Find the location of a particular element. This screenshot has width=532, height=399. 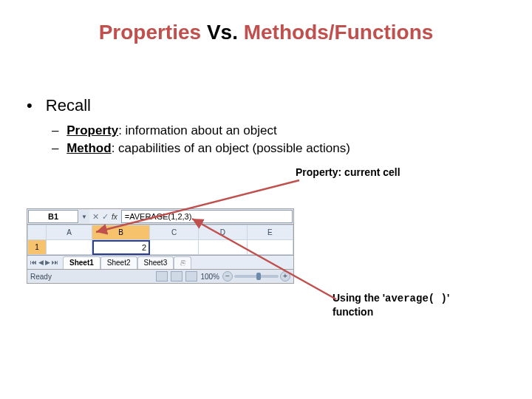

fx-icon: fx is located at coordinates (115, 217).